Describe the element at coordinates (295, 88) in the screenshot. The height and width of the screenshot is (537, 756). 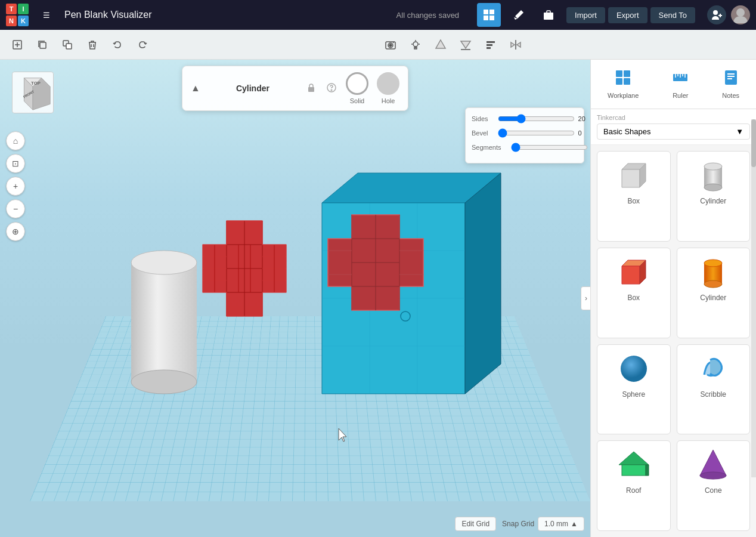
I see `shape-properties-panel: ▲ Cylinder Solid` at that location.